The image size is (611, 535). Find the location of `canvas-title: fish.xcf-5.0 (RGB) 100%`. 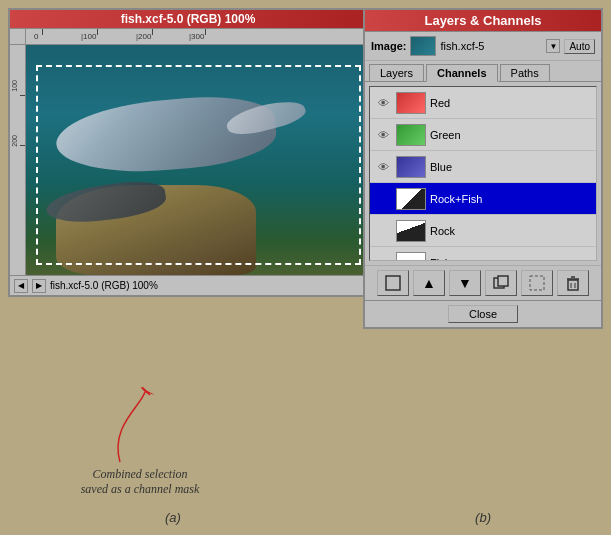

canvas-title: fish.xcf-5.0 (RGB) 100% is located at coordinates (188, 19).